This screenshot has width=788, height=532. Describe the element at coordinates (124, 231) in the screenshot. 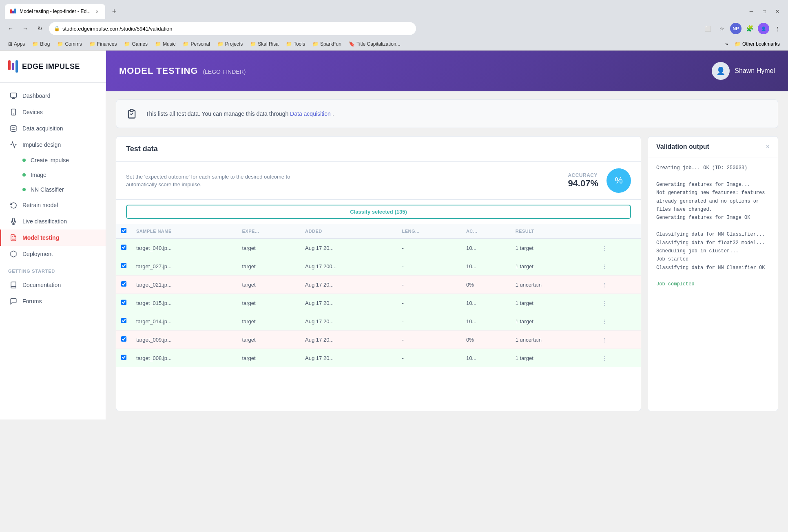

I see `table-header-checkbox-cell` at that location.